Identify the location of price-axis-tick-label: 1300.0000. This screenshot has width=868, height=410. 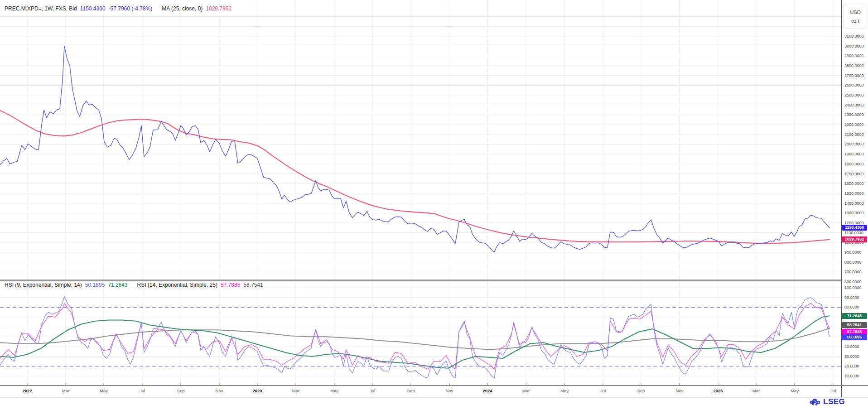
(854, 213).